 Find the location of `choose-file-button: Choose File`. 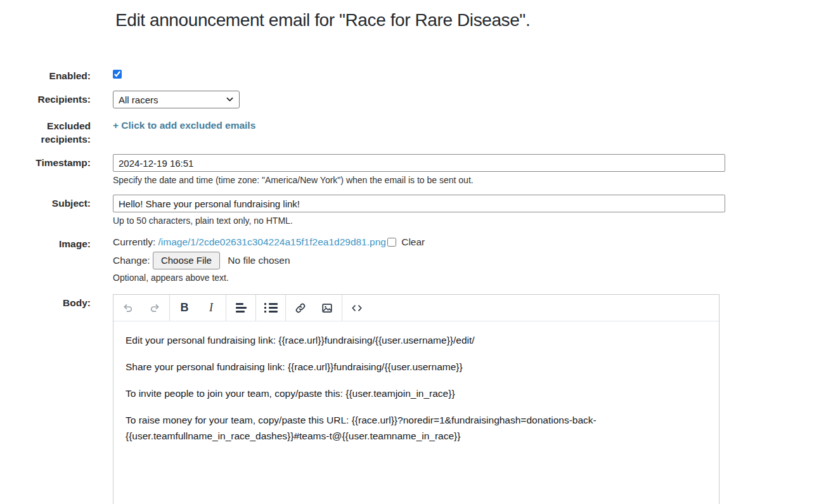

choose-file-button: Choose File is located at coordinates (186, 261).